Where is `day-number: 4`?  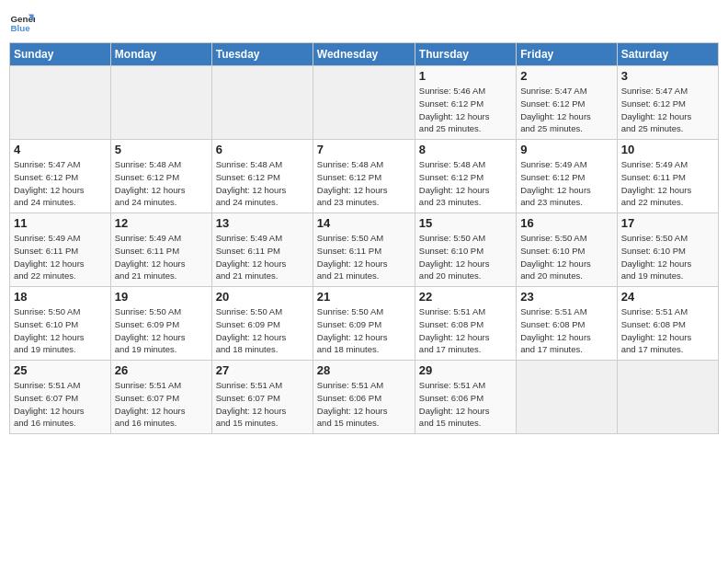
day-number: 4 is located at coordinates (61, 149).